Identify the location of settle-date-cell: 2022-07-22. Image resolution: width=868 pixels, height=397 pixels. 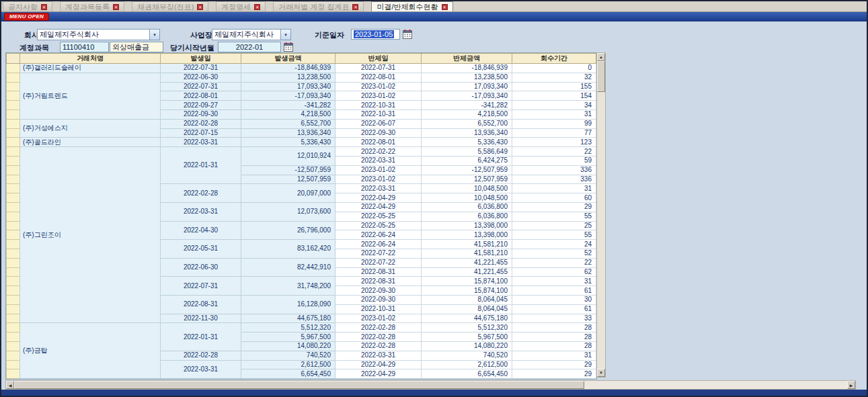
(379, 263).